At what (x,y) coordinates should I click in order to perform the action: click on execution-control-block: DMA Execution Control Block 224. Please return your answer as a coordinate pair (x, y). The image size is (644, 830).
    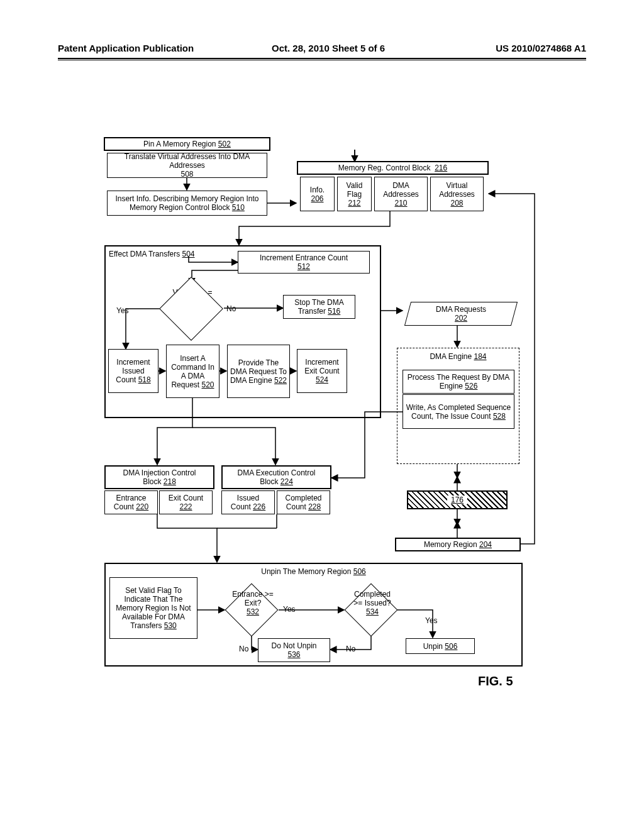
    Looking at the image, I should click on (277, 477).